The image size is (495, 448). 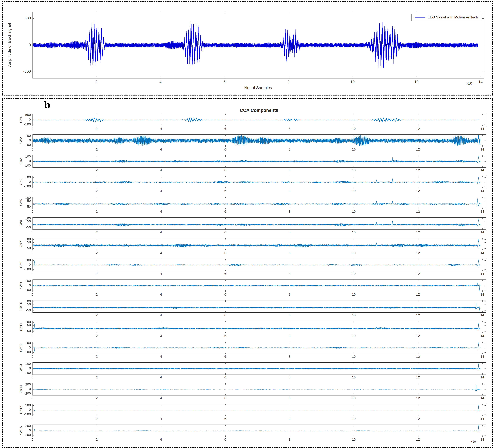 What do you see at coordinates (420, 17) in the screenshot?
I see `legend-line-sample-icon` at bounding box center [420, 17].